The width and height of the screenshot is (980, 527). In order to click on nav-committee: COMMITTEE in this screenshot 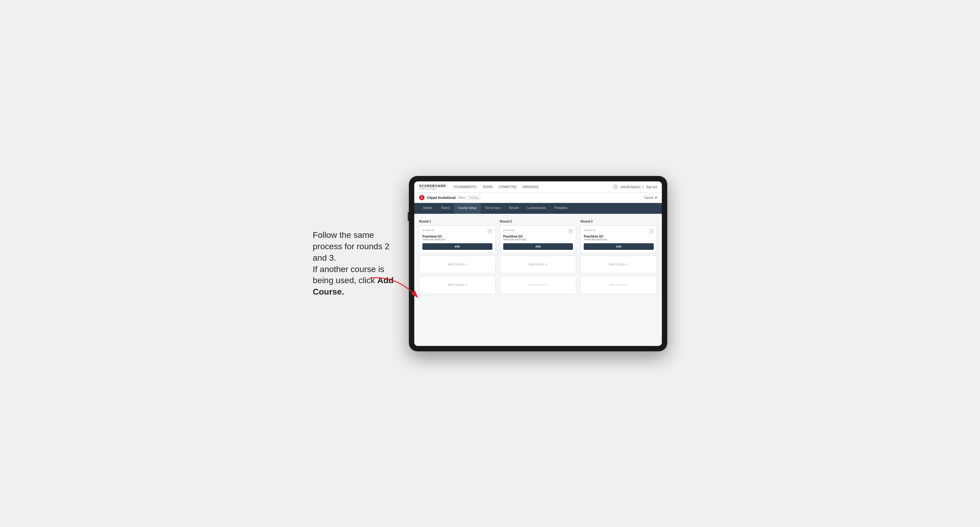, I will do `click(508, 187)`.